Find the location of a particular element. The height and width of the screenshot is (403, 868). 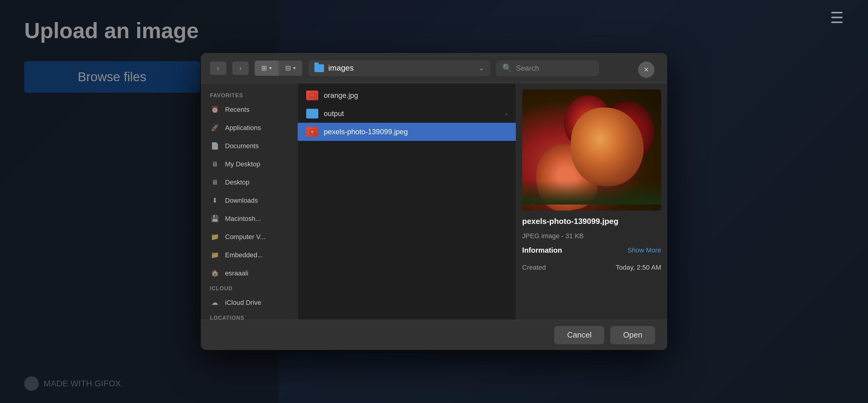

sidebar-item-embedded: 📁 Embedded... is located at coordinates (249, 255).